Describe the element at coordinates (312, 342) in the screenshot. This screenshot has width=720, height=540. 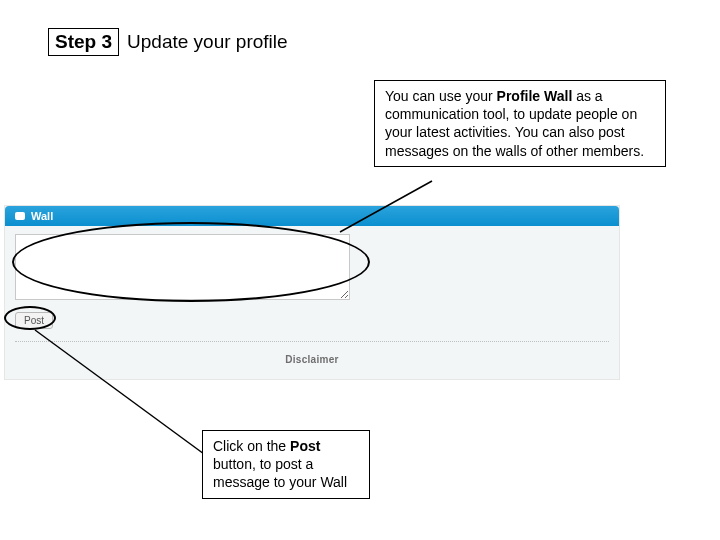
I see `divider` at that location.